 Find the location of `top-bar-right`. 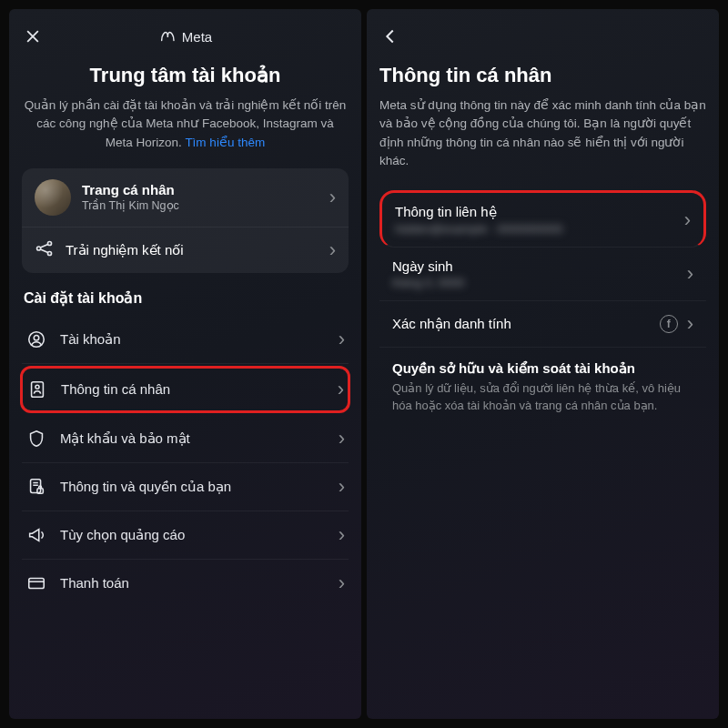

top-bar-right is located at coordinates (542, 36).